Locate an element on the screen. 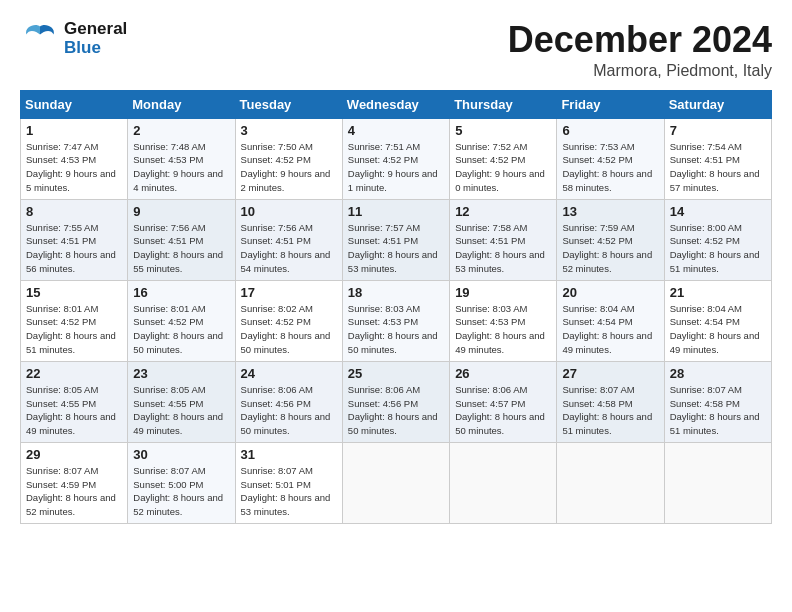  calendar-cell: 12Sunrise: 7:58 AMSunset: 4:51 PMDayligh… is located at coordinates (504, 240).